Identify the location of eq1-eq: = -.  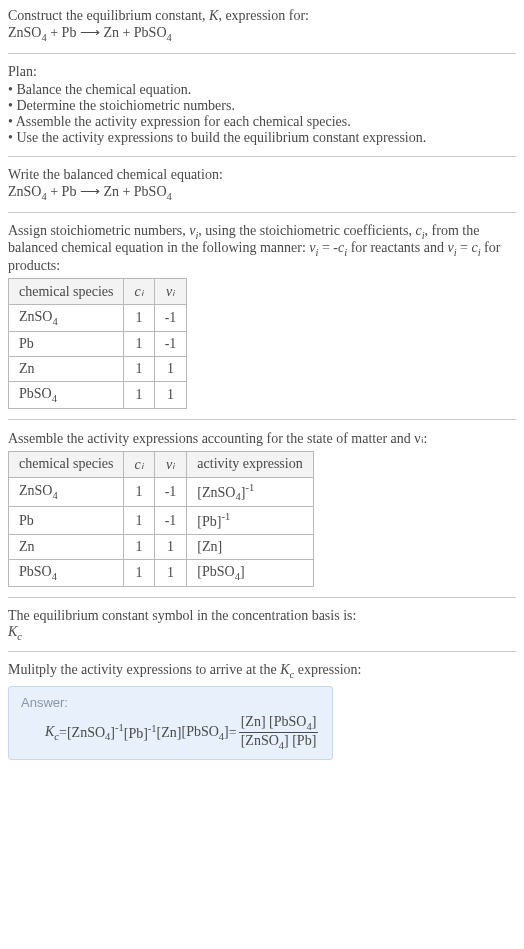
(328, 248).